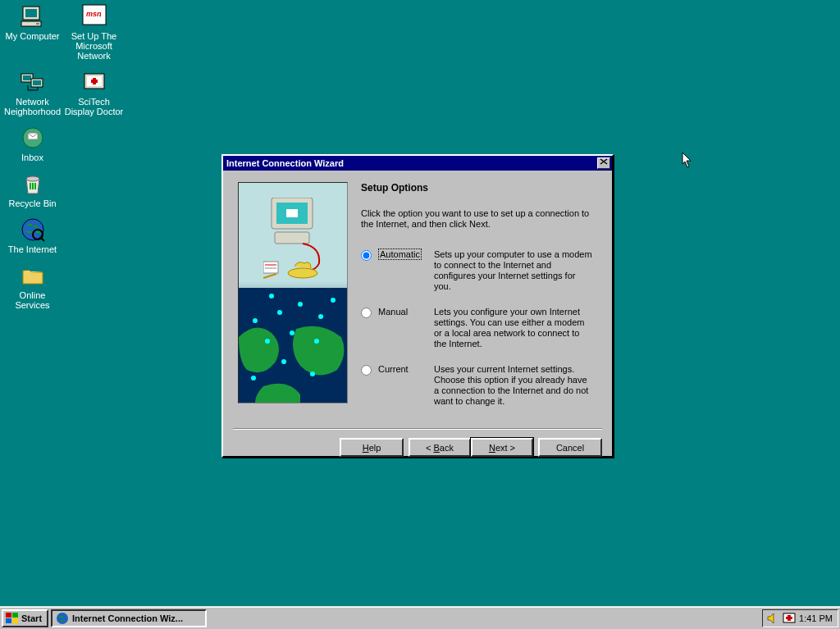 This screenshot has height=629, width=840. Describe the element at coordinates (366, 313) in the screenshot. I see `radio-manual` at that location.